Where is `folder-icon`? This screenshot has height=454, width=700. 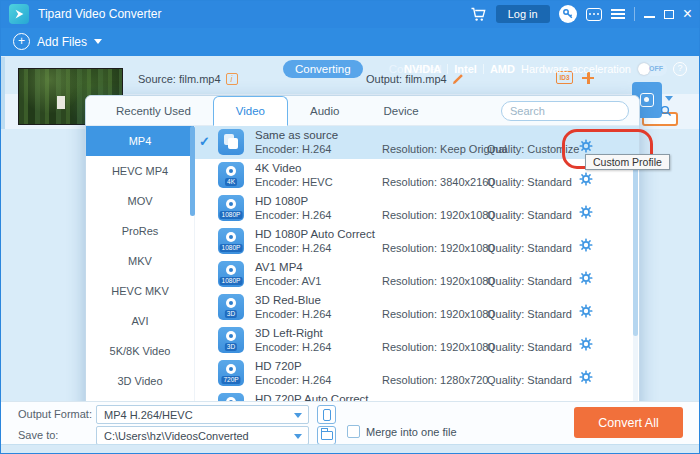
folder-icon is located at coordinates (327, 436).